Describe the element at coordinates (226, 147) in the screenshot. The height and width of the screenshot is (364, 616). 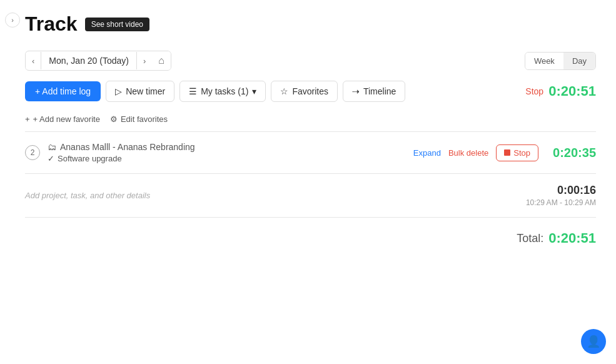
I see `entry-project: 🗂 Ananas Malll - Ananas Rebranding` at that location.